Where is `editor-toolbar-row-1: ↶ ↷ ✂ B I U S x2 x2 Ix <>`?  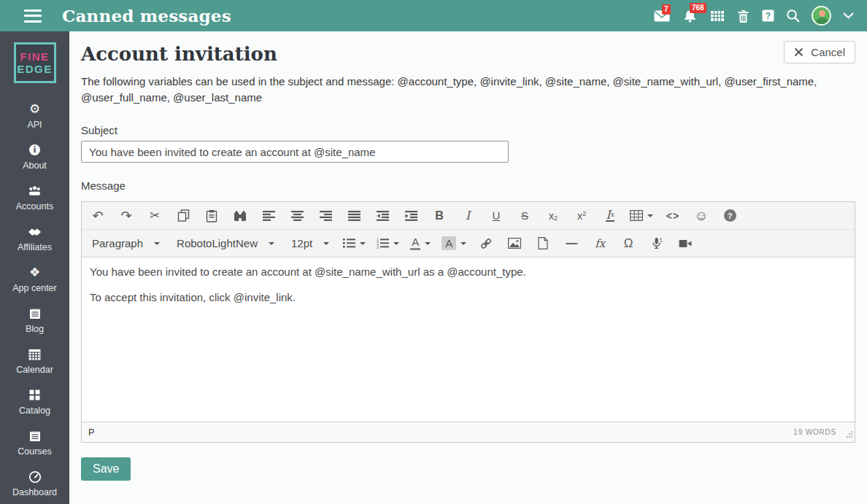 editor-toolbar-row-1: ↶ ↷ ✂ B I U S x2 x2 Ix <> is located at coordinates (469, 216).